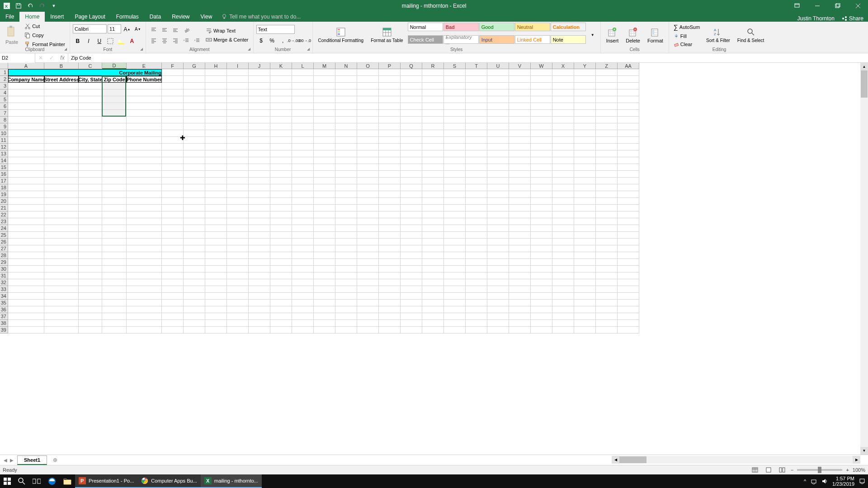 Image resolution: width=868 pixels, height=488 pixels. What do you see at coordinates (216, 235) in the screenshot?
I see `cell-H25` at bounding box center [216, 235].